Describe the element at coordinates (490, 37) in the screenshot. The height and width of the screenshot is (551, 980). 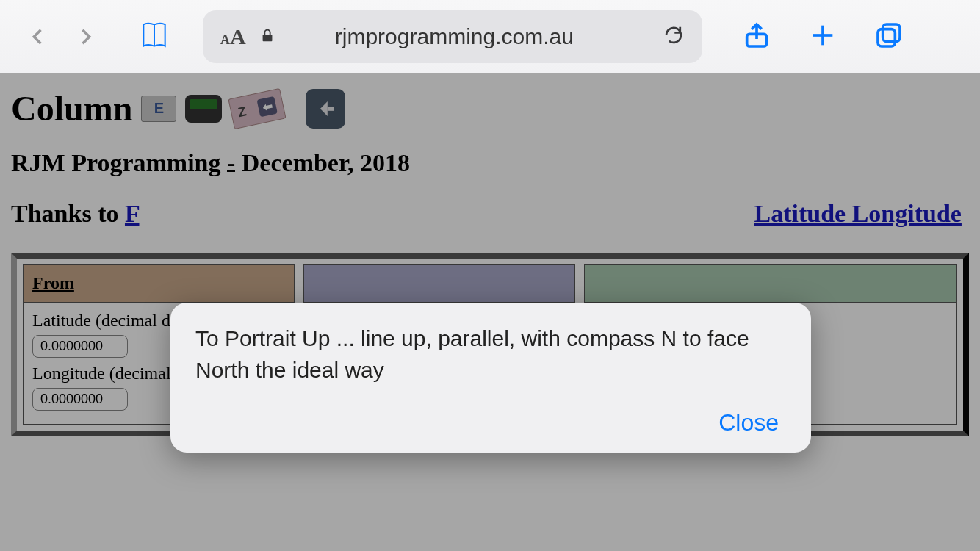
I see `browser-toolbar: AA rjmprogramming.com.au` at that location.